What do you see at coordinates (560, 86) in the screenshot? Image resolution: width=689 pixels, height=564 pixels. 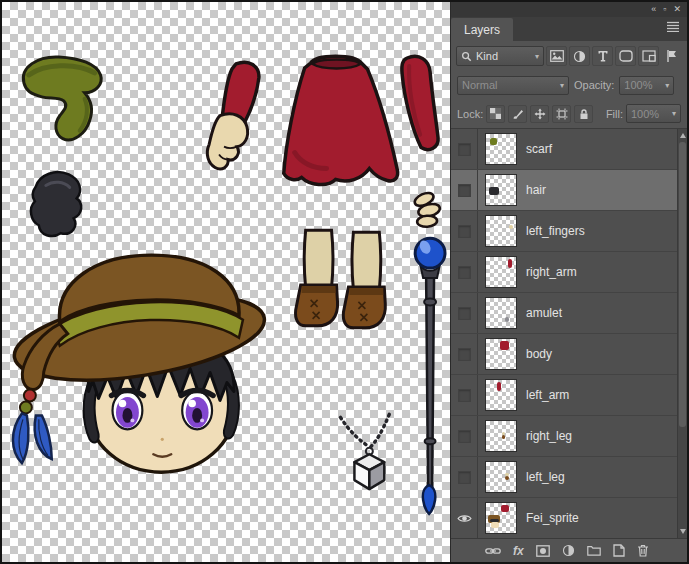 I see `chevron-down-icon: ▾` at bounding box center [560, 86].